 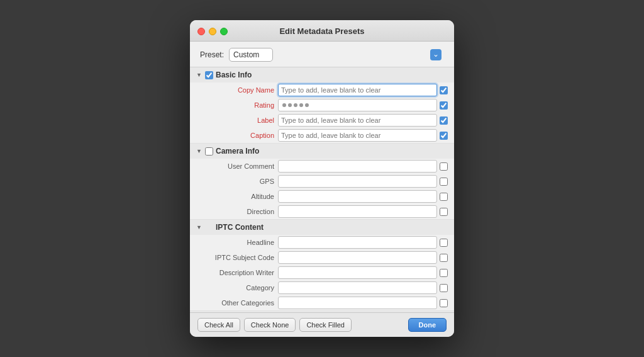 I want to click on direction-label: Direction, so click(x=237, y=212).